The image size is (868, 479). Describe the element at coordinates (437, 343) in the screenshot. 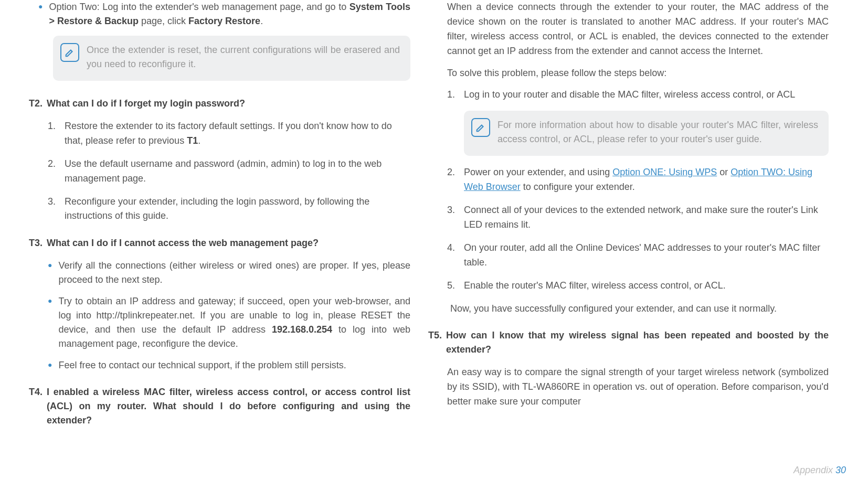

I see `heading-code: T5.` at that location.